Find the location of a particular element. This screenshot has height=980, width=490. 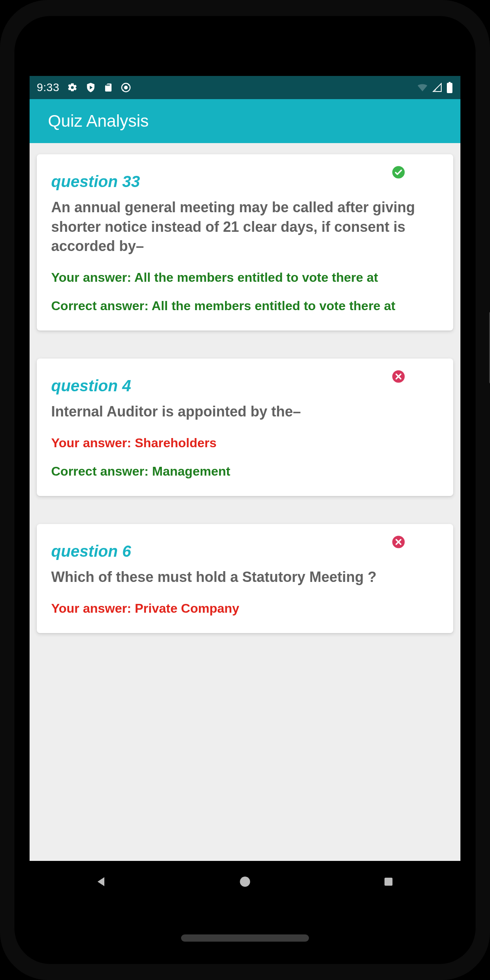

circle-a-icon is located at coordinates (126, 88).